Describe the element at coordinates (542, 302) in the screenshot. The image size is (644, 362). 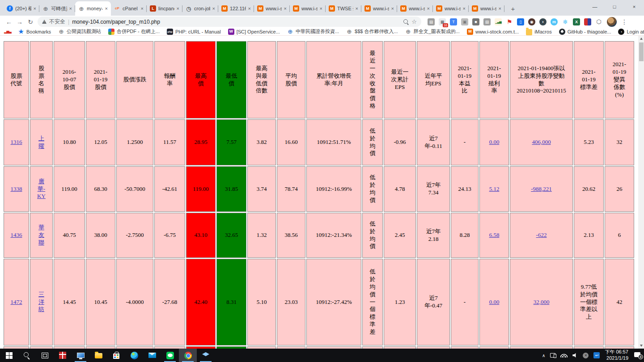
I see `cell-link: 32,000` at that location.